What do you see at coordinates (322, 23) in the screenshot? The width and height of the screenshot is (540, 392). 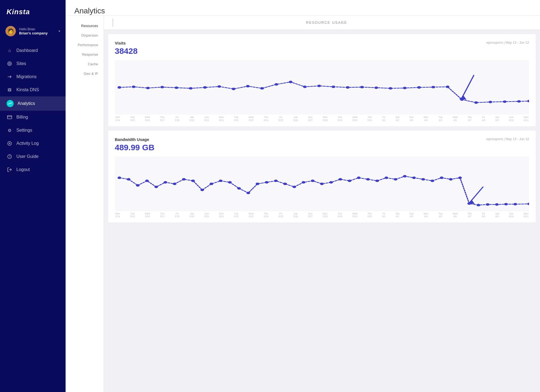 I see `resource-header: RESOURCE USAGE` at bounding box center [322, 23].